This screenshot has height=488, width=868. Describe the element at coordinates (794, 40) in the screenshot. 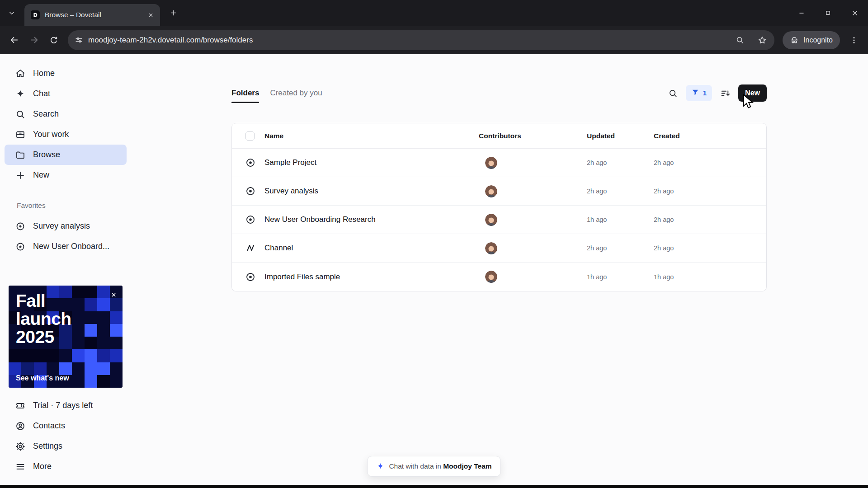

I see `incognito-icon` at that location.